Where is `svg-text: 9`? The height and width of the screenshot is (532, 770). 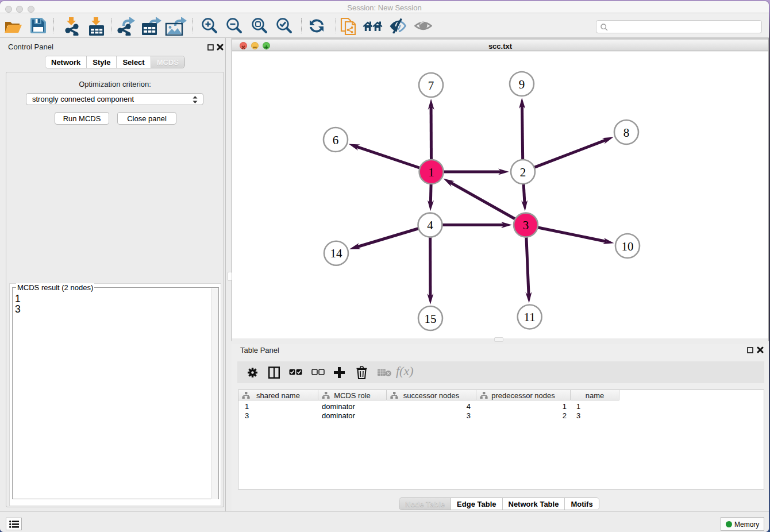
svg-text: 9 is located at coordinates (522, 84).